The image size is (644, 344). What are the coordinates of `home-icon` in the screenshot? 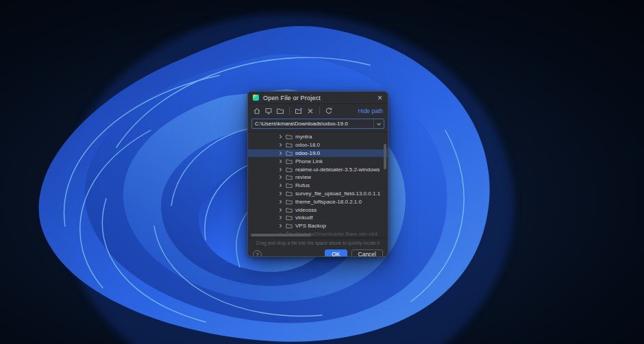 It's located at (257, 111).